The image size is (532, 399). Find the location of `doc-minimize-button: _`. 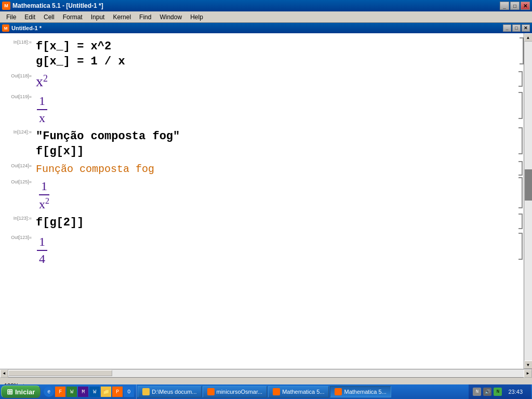

doc-minimize-button: _ is located at coordinates (507, 28).